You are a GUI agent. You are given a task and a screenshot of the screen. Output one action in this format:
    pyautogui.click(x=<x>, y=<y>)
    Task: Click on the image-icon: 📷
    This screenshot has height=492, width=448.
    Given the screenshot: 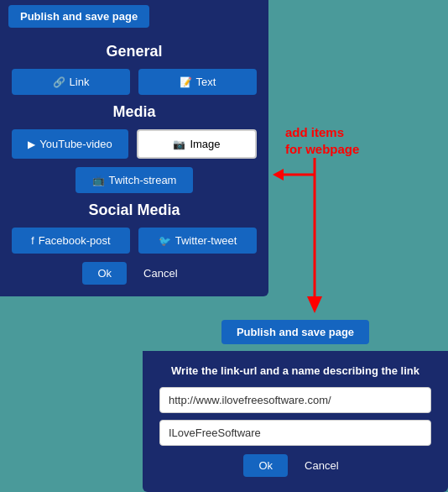 What is the action you would take?
    pyautogui.click(x=180, y=144)
    